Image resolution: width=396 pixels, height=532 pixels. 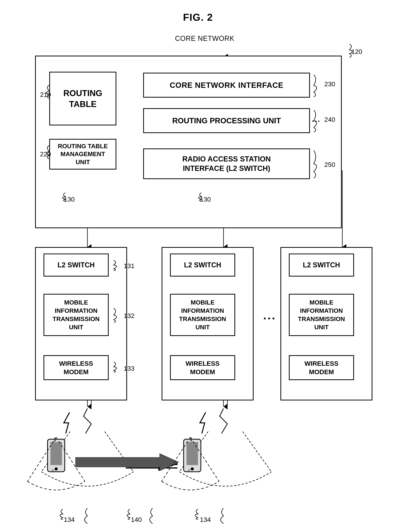 I want to click on station-2-l2-box: L2 SWITCH, so click(x=203, y=265).